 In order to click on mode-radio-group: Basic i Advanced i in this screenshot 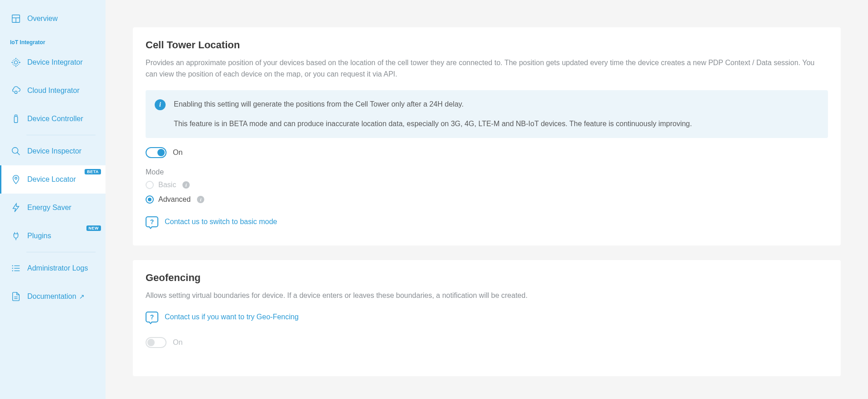, I will do `click(487, 192)`.